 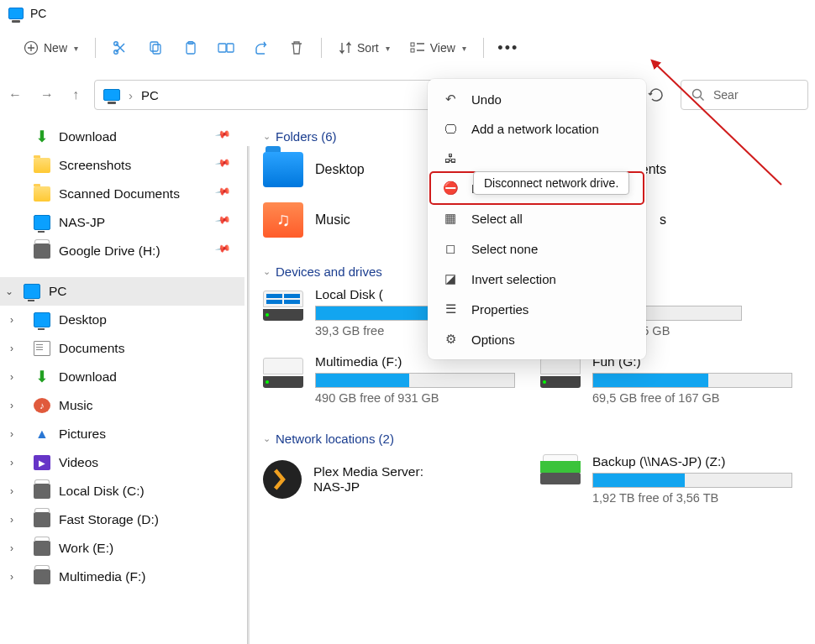 What do you see at coordinates (123, 348) in the screenshot?
I see `sidebar-item-documents: ›Documents` at bounding box center [123, 348].